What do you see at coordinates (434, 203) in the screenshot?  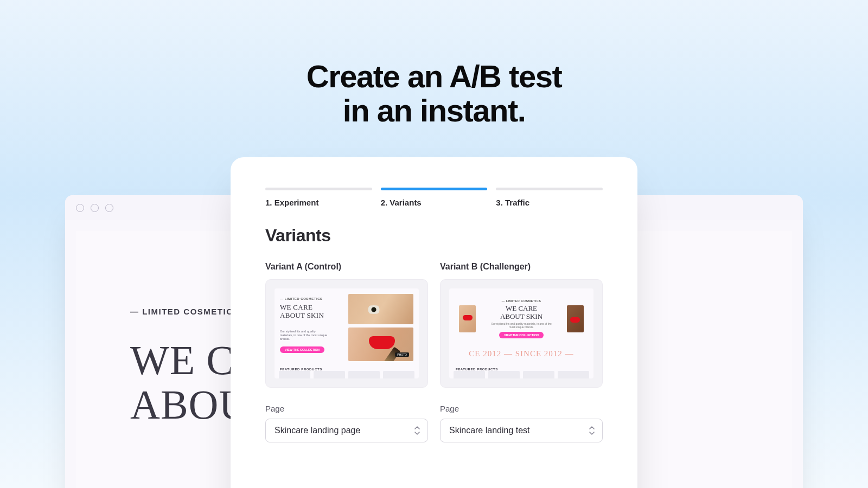 I see `step-label: 2. Variants` at bounding box center [434, 203].